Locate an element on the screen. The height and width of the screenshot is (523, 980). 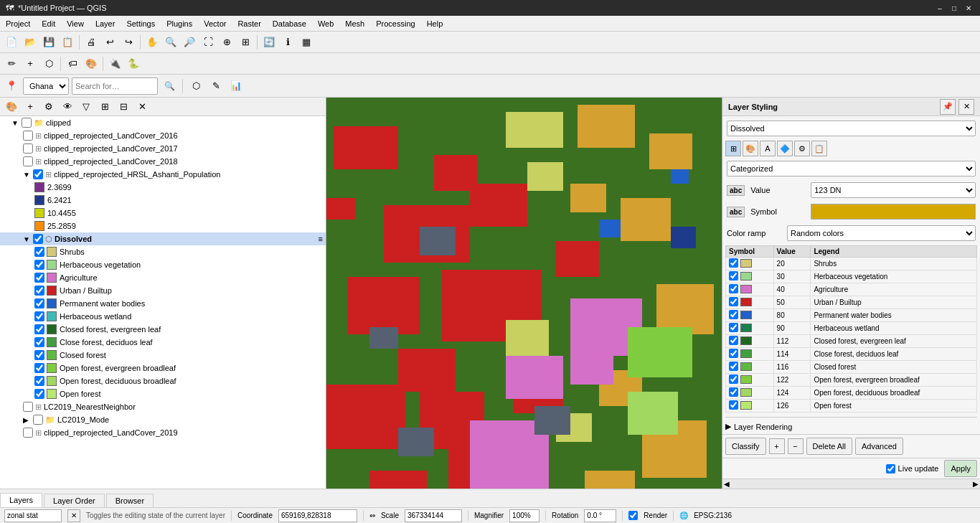
add-category-button: + is located at coordinates (777, 446).